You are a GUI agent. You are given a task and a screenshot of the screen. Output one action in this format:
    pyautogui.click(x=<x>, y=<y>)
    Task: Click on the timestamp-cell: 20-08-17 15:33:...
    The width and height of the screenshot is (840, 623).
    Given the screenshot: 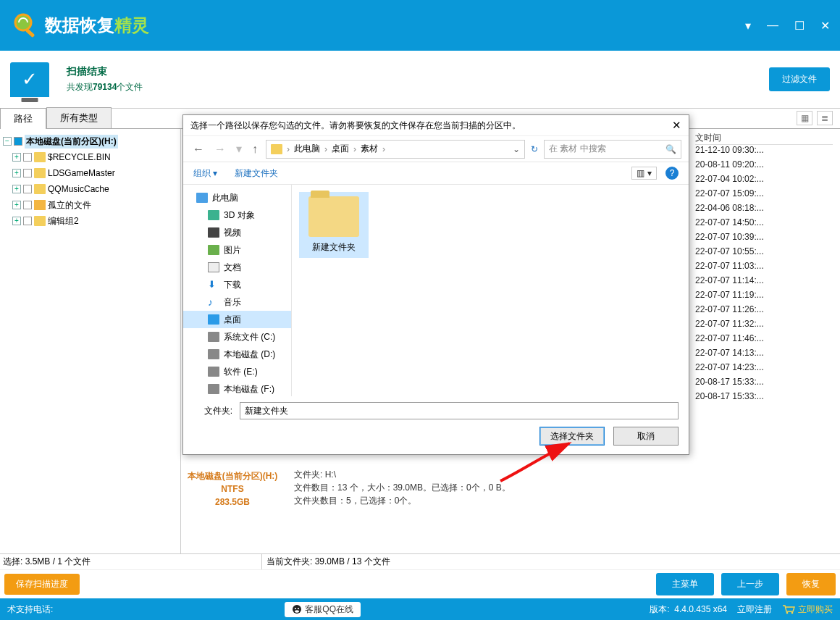 What is the action you would take?
    pyautogui.click(x=764, y=398)
    